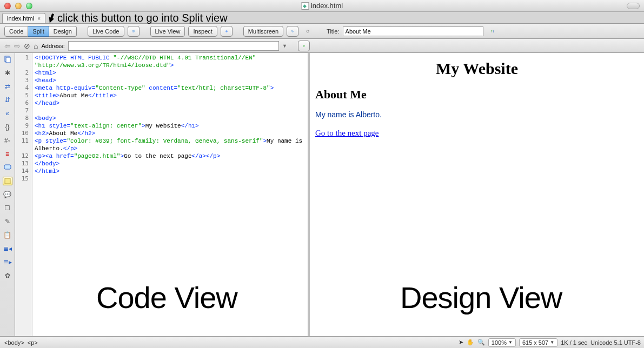  I want to click on tag-crumb-p: <p>, so click(32, 343).